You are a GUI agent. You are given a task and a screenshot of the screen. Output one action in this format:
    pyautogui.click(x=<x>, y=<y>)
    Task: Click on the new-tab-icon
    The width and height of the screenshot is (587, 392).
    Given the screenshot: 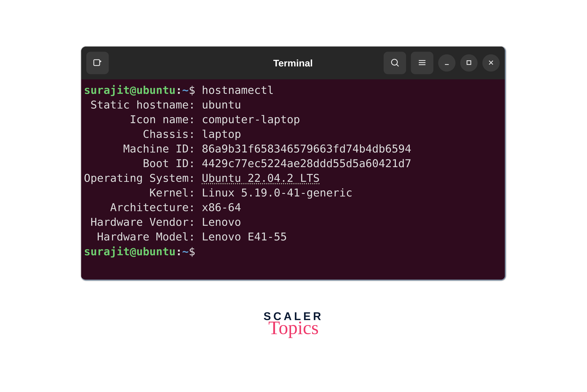 What is the action you would take?
    pyautogui.click(x=98, y=63)
    